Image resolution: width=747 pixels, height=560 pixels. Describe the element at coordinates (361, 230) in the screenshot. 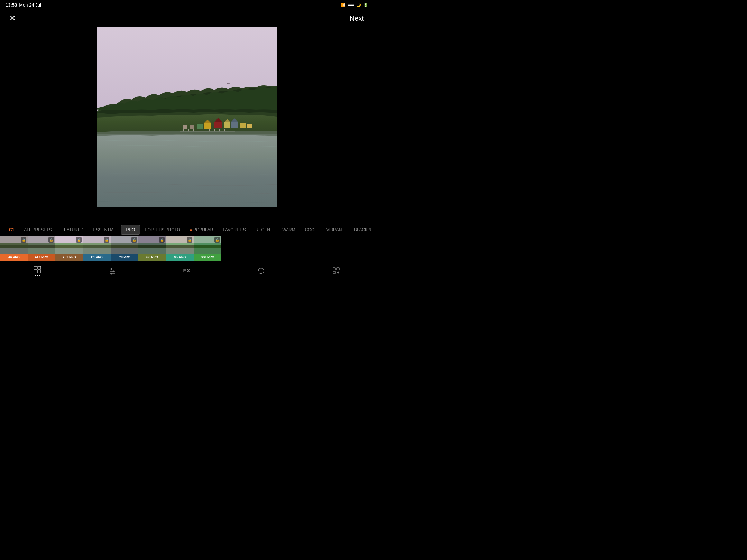

I see `filter-tab-blackwhite: BLACK & WHITE` at that location.